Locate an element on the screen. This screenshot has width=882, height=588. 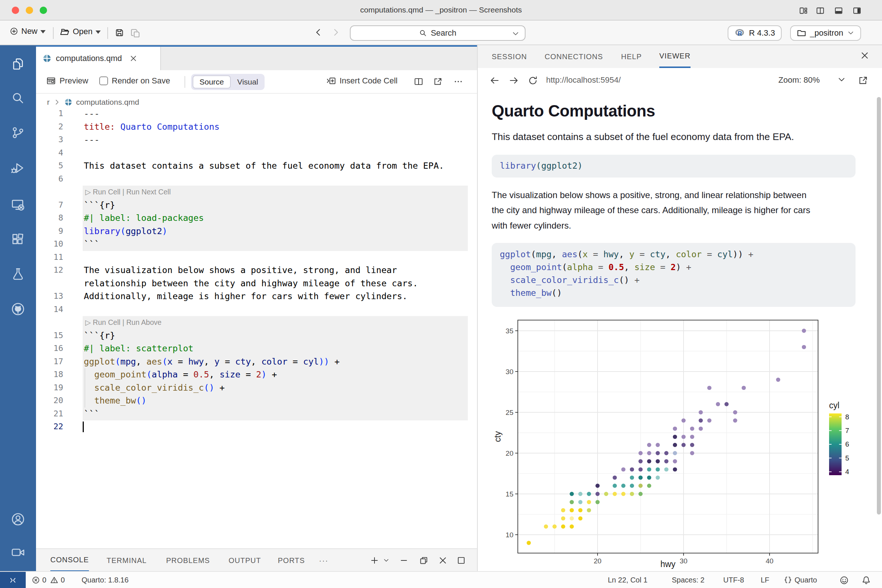
viewer-scrollbar is located at coordinates (879, 306).